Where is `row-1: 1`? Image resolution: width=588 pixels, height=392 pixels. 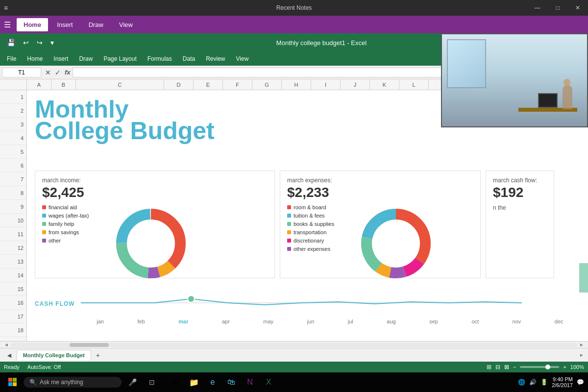
row-1: 1 is located at coordinates (13, 97).